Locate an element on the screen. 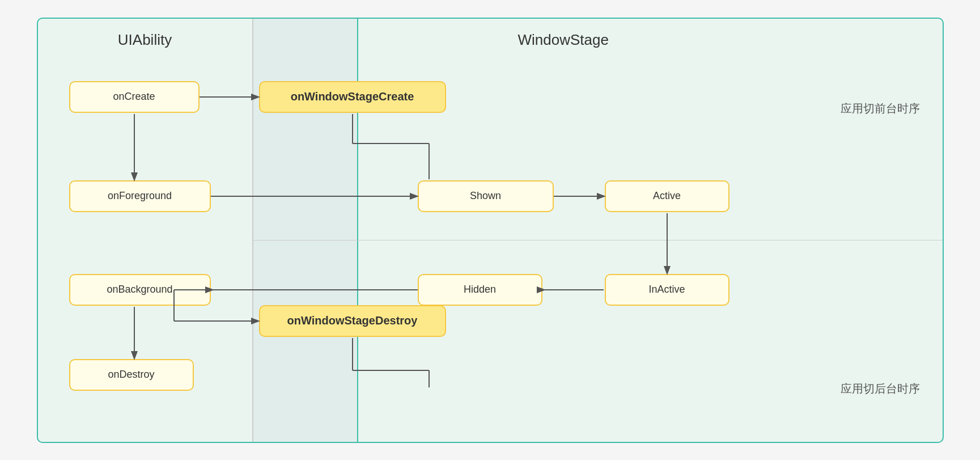 This screenshot has width=980, height=460. onwindowstagecreate-node: onWindowStageCreate is located at coordinates (353, 97).